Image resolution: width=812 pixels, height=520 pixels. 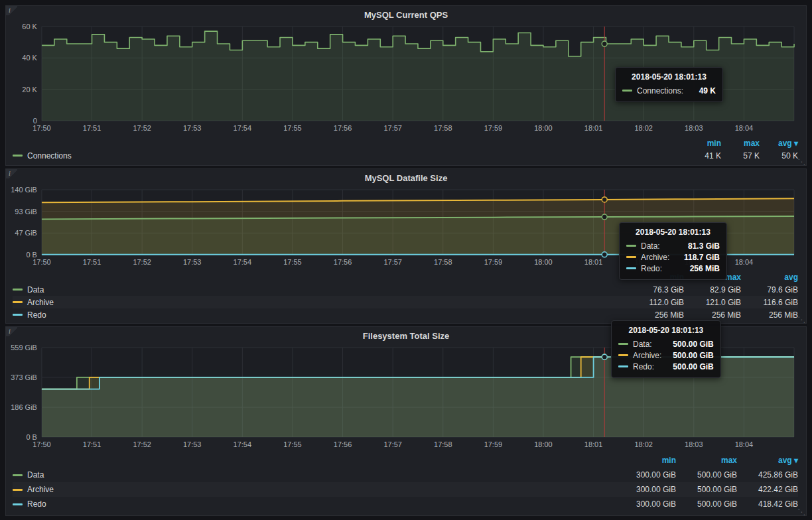 What do you see at coordinates (29, 90) in the screenshot?
I see `y-axis-tick-label: 20 K` at bounding box center [29, 90].